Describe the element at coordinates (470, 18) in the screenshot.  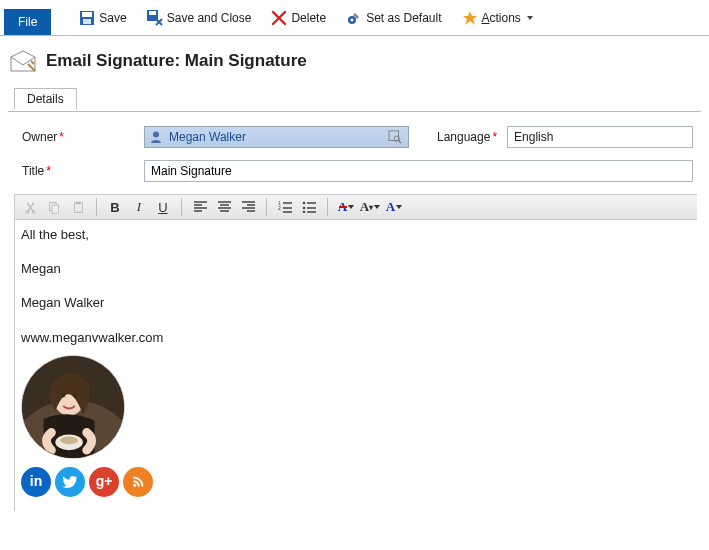
I see `actions-icon` at that location.